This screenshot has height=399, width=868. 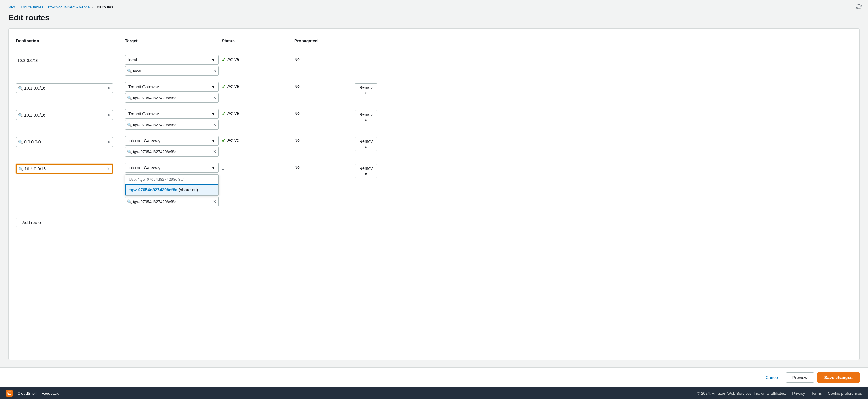 What do you see at coordinates (324, 41) in the screenshot?
I see `col-propagated: Propagated` at bounding box center [324, 41].